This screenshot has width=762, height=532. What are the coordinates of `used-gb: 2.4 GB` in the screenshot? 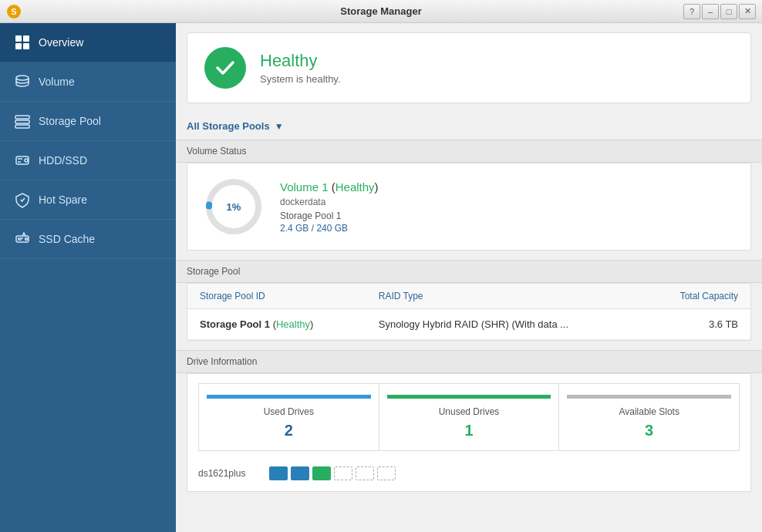 It's located at (295, 228).